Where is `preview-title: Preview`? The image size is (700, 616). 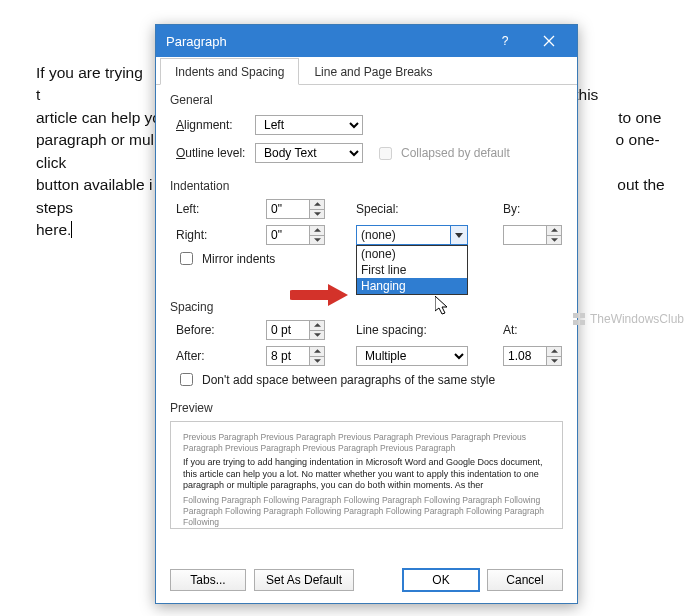 preview-title: Preview is located at coordinates (366, 408).